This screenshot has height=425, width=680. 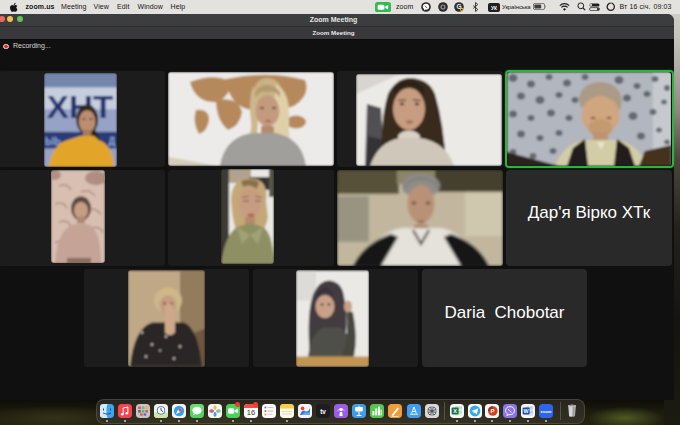 I want to click on svg-text: УК, so click(x=494, y=7).